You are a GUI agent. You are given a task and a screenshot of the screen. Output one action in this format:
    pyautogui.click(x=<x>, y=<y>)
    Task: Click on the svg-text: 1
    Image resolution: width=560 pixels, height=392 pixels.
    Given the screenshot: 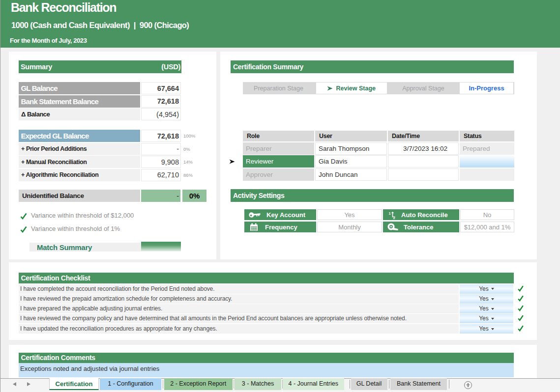 What is the action you would take?
    pyautogui.click(x=390, y=213)
    